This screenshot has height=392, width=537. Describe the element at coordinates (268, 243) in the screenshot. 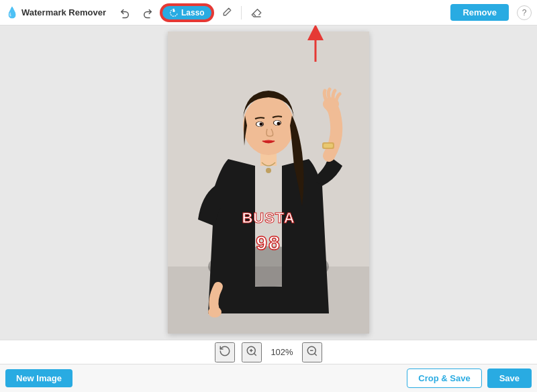

I see `svg-text: 98` at that location.